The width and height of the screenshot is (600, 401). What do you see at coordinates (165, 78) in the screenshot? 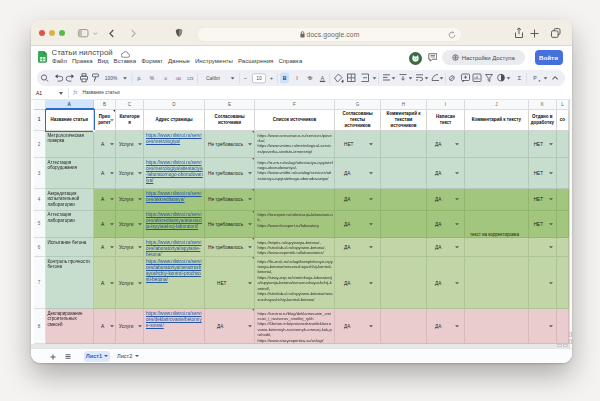
I see `svg-text: .0` at bounding box center [165, 78].